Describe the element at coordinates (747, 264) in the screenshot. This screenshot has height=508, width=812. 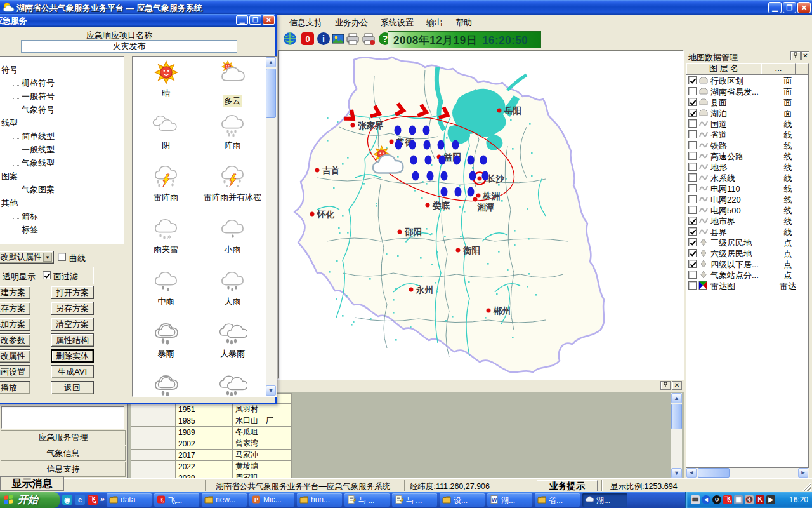
I see `layer-row-四级以下居...: 四级以下居...点` at that location.